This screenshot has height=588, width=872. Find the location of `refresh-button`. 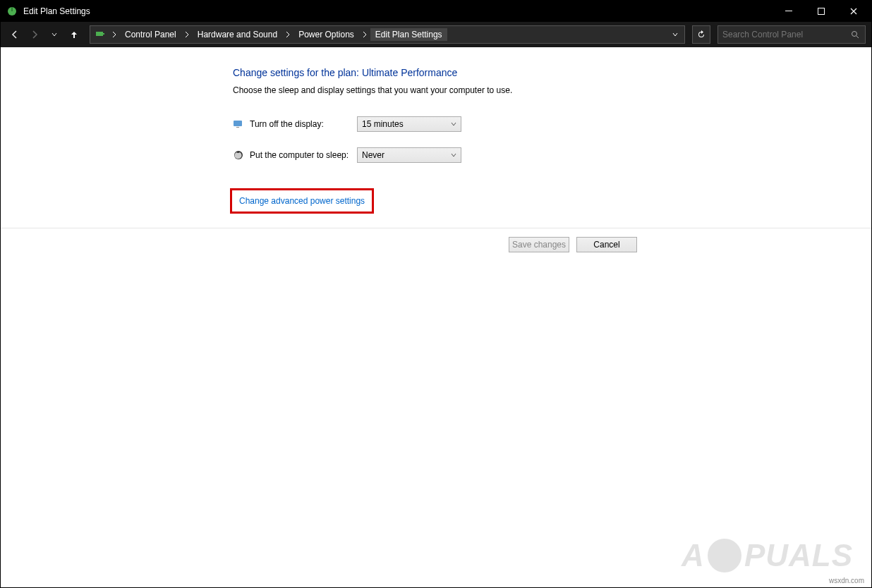

refresh-button is located at coordinates (701, 35).